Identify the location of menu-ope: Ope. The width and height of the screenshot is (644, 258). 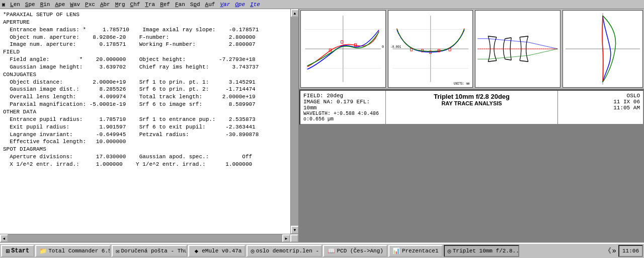
(240, 5).